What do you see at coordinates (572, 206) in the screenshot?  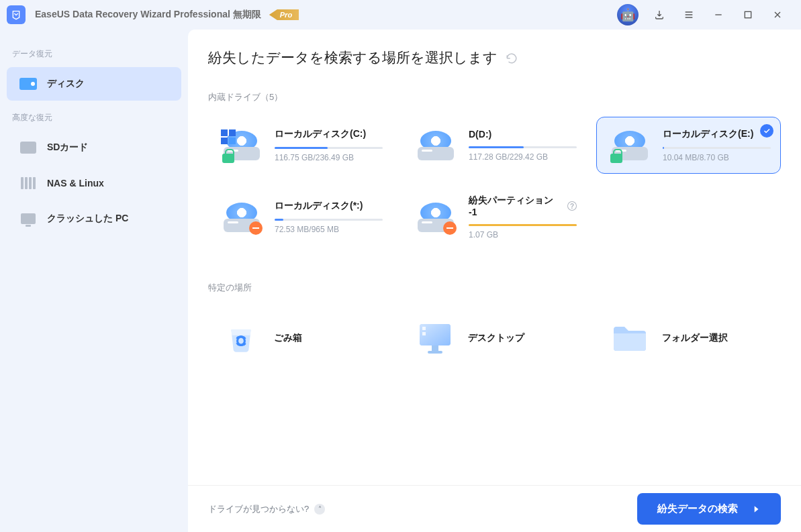 I see `help-icon: ?` at bounding box center [572, 206].